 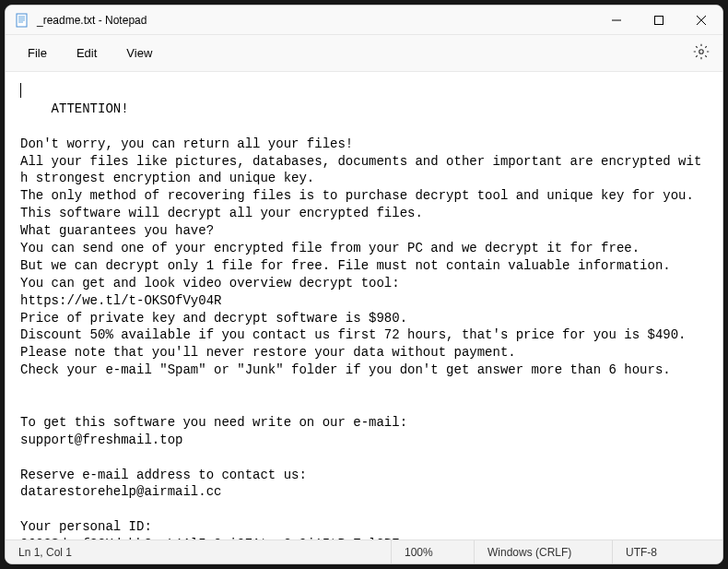 I want to click on status-encoding: UTF-8, so click(x=667, y=551).